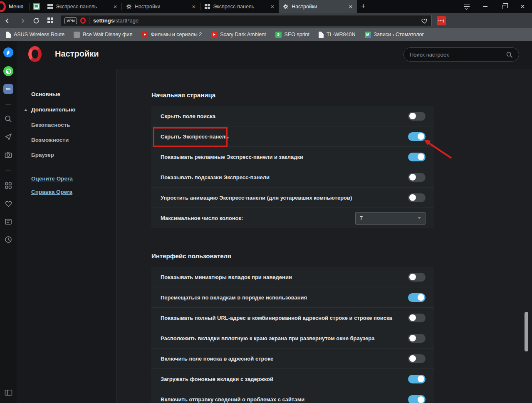  What do you see at coordinates (8, 393) in the screenshot?
I see `sidebar-setup-icon` at bounding box center [8, 393].